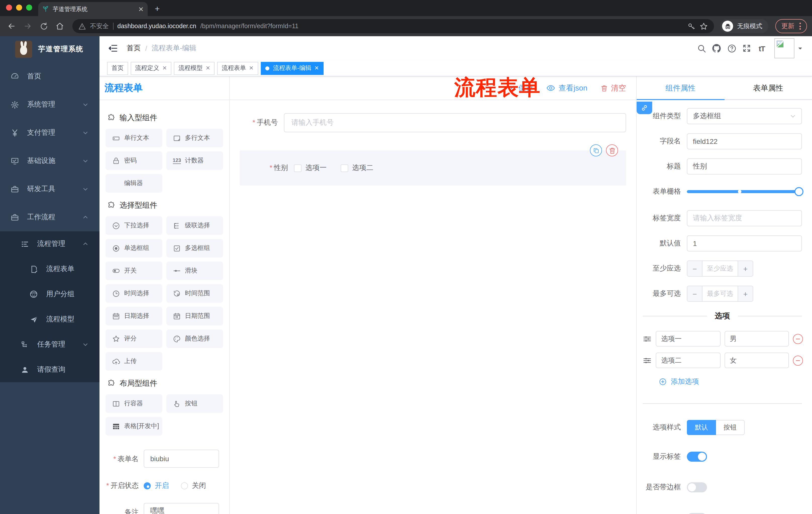 The image size is (812, 514). What do you see at coordinates (11, 26) in the screenshot?
I see `back-icon` at bounding box center [11, 26].